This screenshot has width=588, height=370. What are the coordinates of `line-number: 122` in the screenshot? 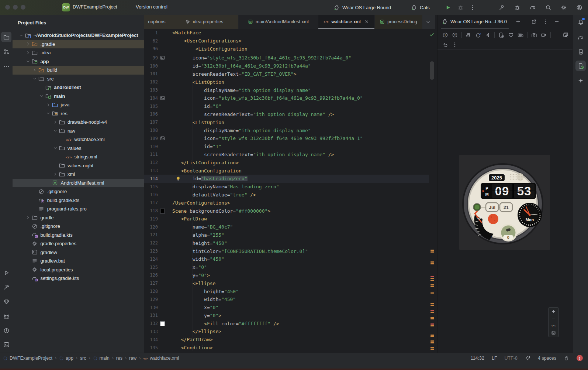 It's located at (151, 243).